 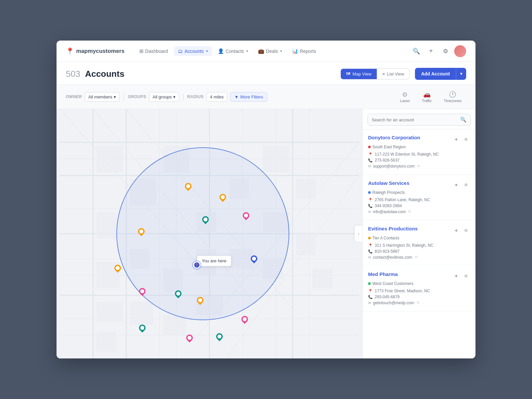 What do you see at coordinates (73, 74) in the screenshot?
I see `account-count: 503` at bounding box center [73, 74].